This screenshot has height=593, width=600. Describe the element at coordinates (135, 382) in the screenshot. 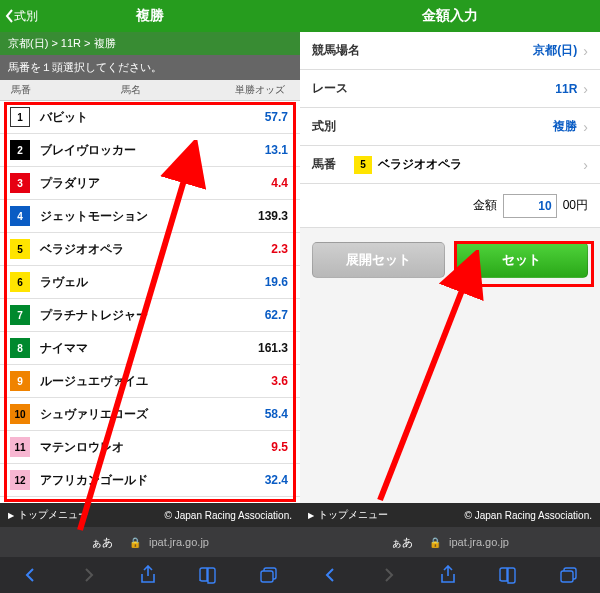

I see `horse-name: ルージュエヴァイユ` at that location.